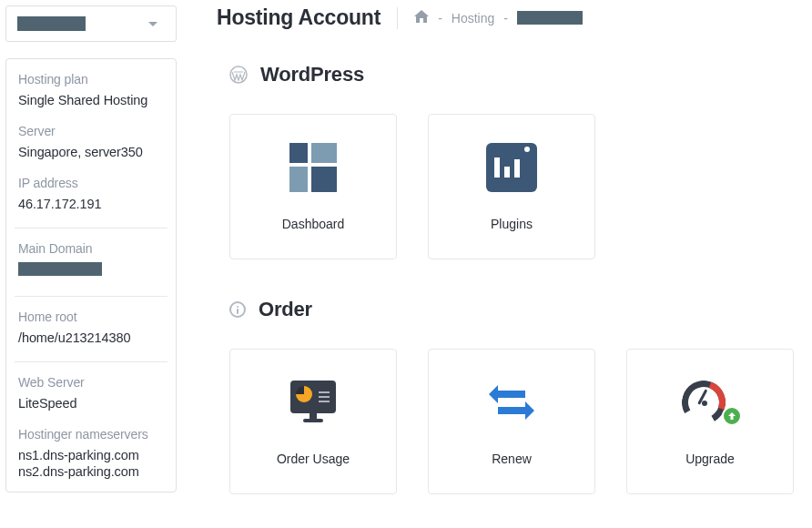 The width and height of the screenshot is (812, 528). I want to click on upgrade-badge-icon, so click(732, 416).